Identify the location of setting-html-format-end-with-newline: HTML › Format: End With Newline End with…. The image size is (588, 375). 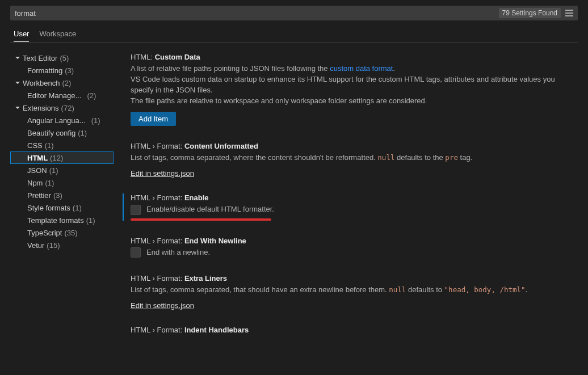
(354, 247).